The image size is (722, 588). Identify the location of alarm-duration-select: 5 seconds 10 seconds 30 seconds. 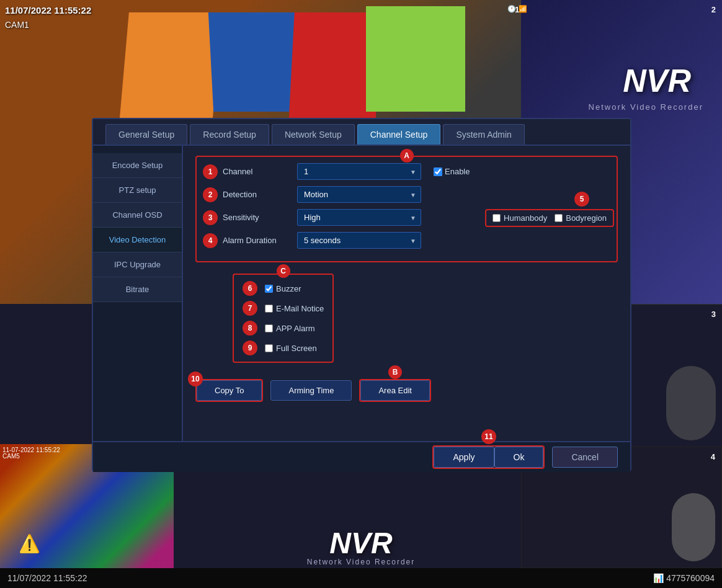
(359, 241).